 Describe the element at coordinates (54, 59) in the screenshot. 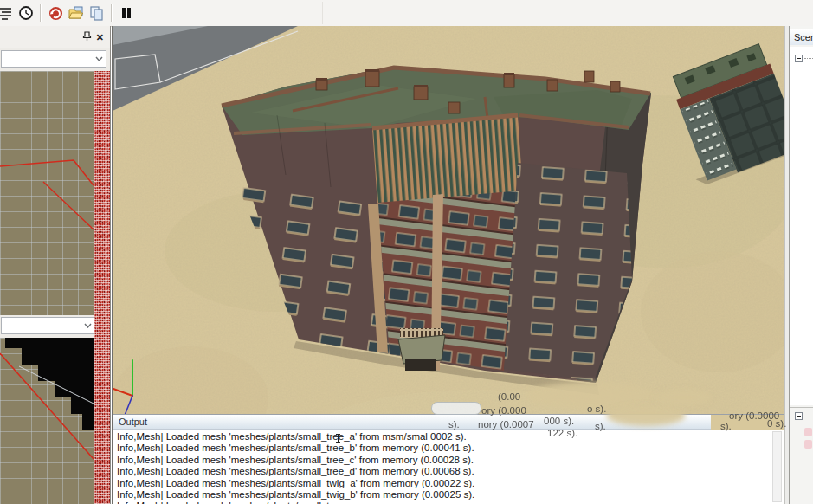

I see `texture-select-top` at that location.